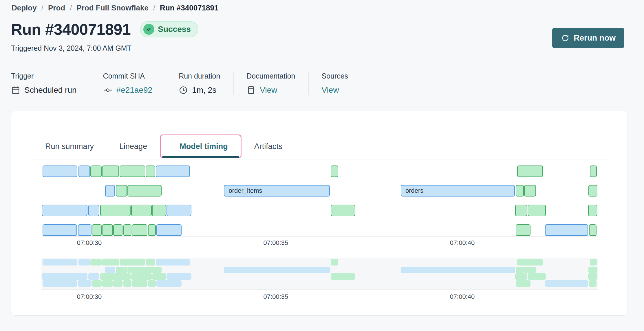 The height and width of the screenshot is (331, 644). What do you see at coordinates (595, 38) in the screenshot?
I see `rerun-now-label: Rerun now` at bounding box center [595, 38].